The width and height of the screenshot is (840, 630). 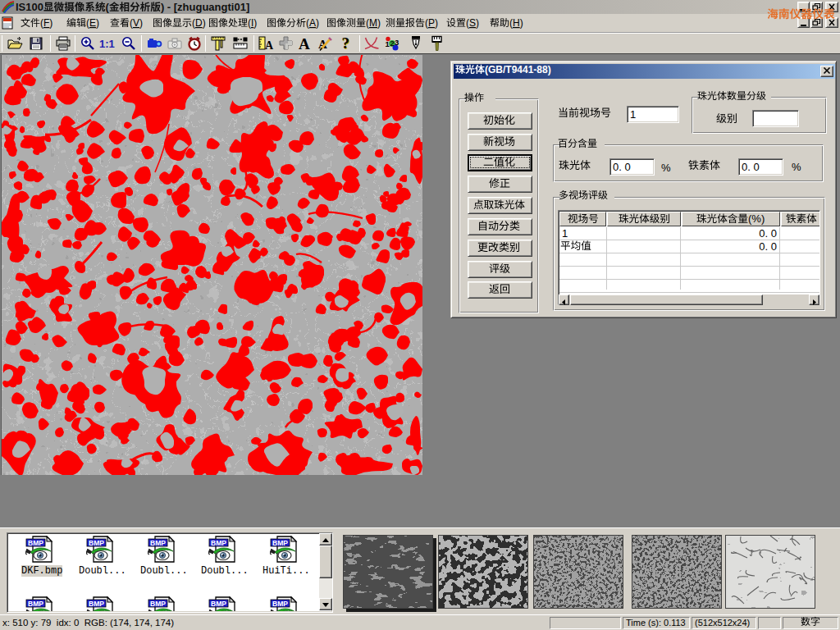 What do you see at coordinates (373, 23) in the screenshot?
I see `svg-text: (M)` at bounding box center [373, 23].